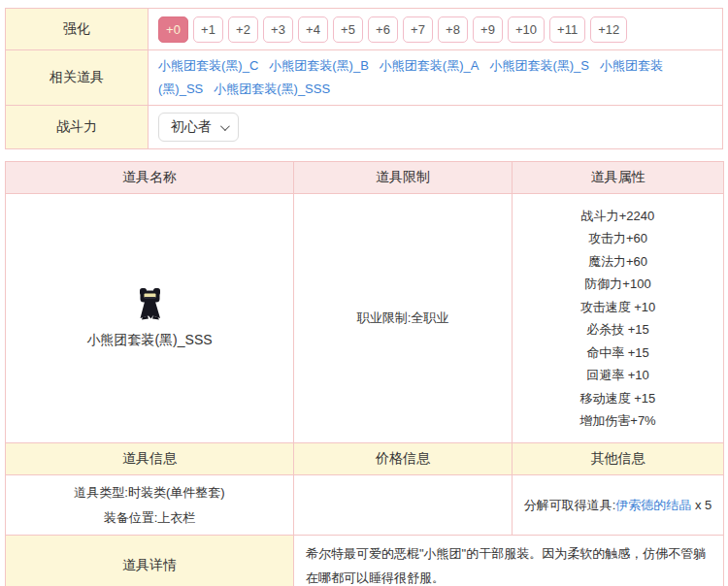 Image resolution: width=728 pixels, height=586 pixels. I want to click on info-row: 道具类型:时装类(单件整套)装备位置:上衣栏 分解可取得道具:伊索德的结晶 x …, so click(365, 505).